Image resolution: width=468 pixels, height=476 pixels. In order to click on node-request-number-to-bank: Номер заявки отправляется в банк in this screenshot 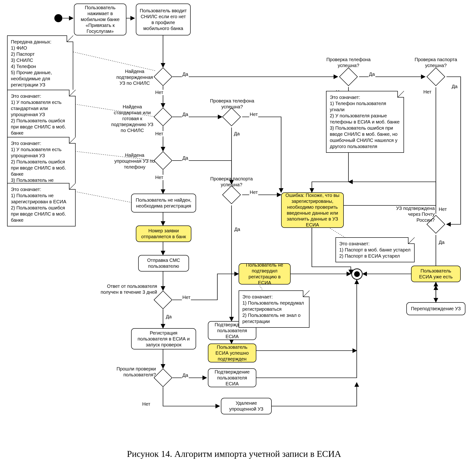, I will do `click(164, 234)`.